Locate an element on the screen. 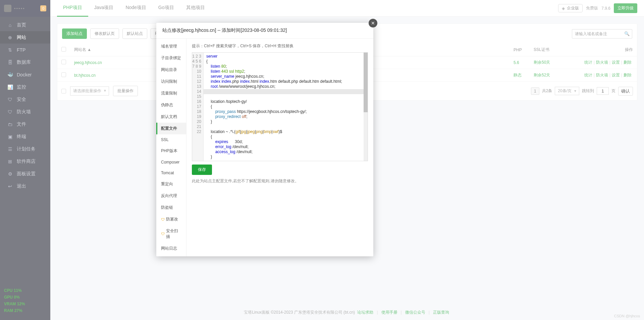 The image size is (644, 320). modal-tab-6: 默认文档 is located at coordinates (171, 117).